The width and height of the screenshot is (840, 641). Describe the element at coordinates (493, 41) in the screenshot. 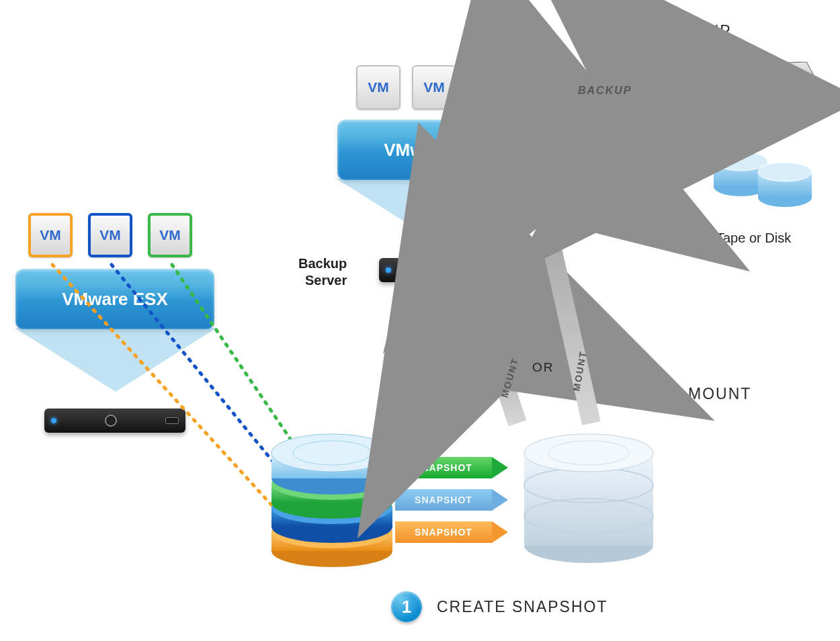

I see `label-backup-agent-top: BackupAgent` at that location.